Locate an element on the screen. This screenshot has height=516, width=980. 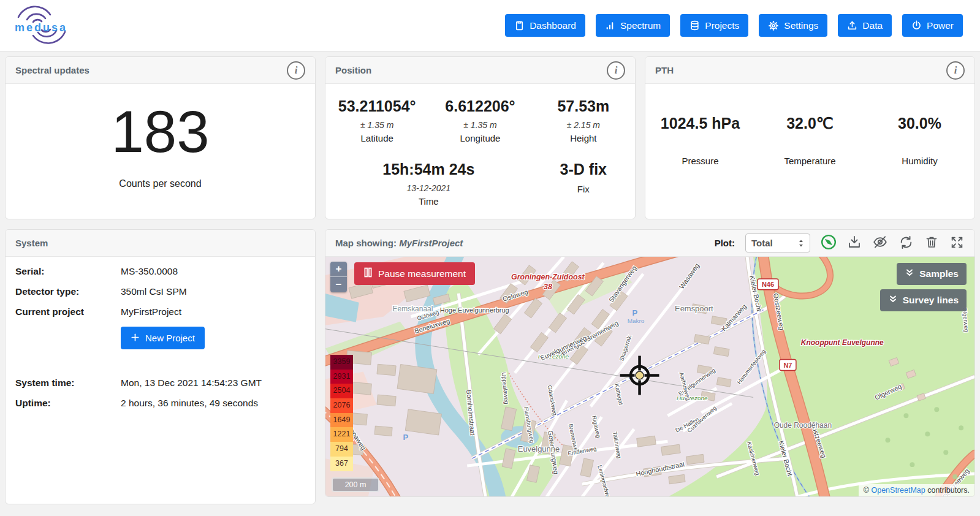
humidity-stat: 30.0% Humidity is located at coordinates (919, 140).